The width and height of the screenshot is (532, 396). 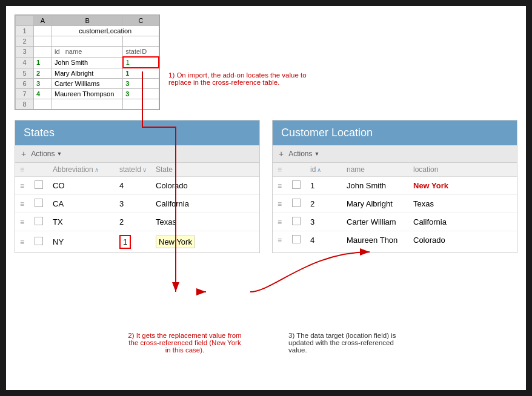 What do you see at coordinates (395, 133) in the screenshot?
I see `location-table-header: Customer Location` at bounding box center [395, 133].